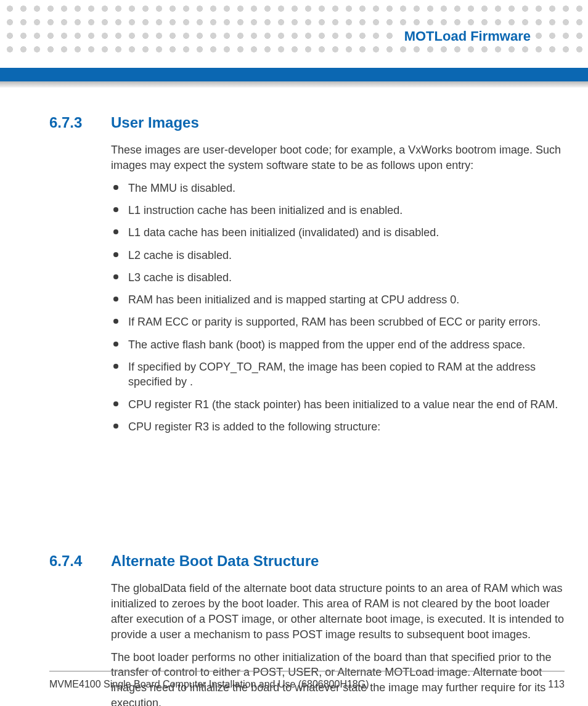 The width and height of the screenshot is (588, 706). Describe the element at coordinates (307, 497) in the screenshot. I see `section-gap` at that location.